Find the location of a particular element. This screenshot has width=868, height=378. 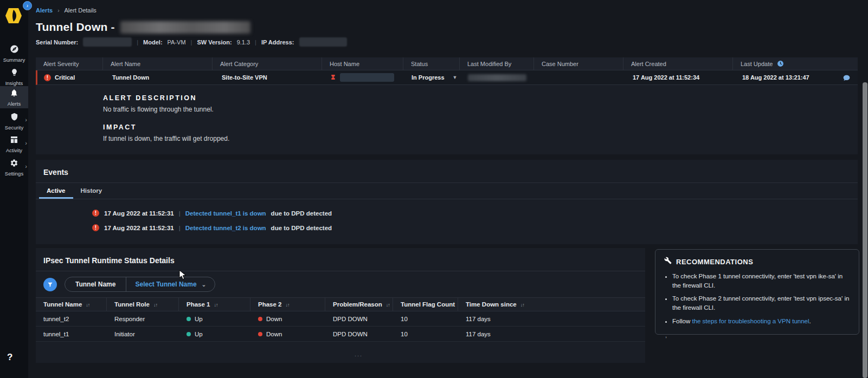

recommendation-item: Follow the steps for troubleshooting a V… is located at coordinates (761, 322).